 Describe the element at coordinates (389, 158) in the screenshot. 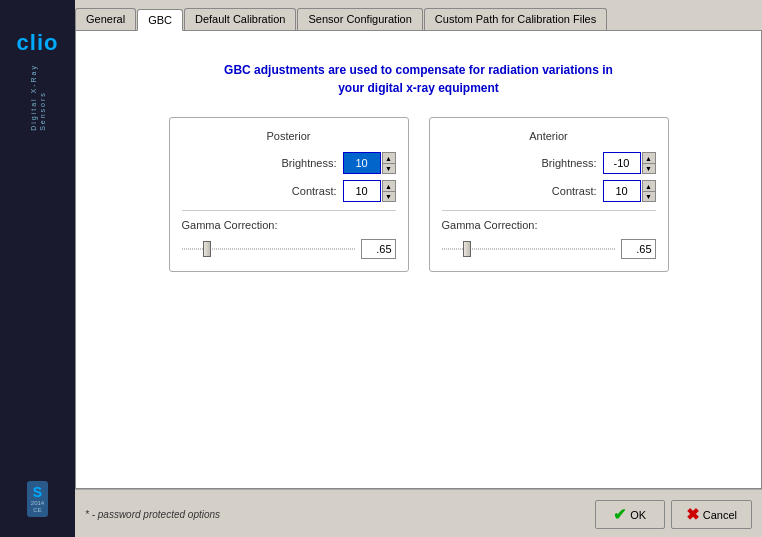

I see `posterior-brightness-up: ▲` at that location.